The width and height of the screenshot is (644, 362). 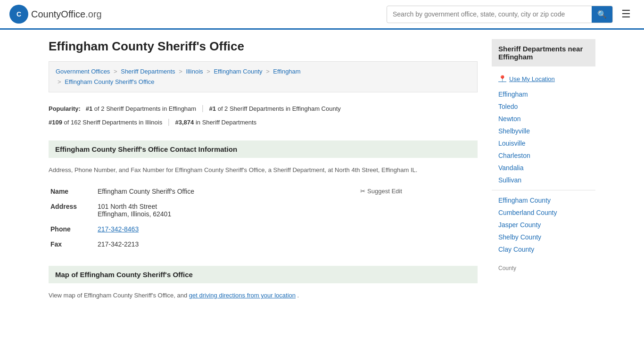 I want to click on breadcrumb-sep-2: >, so click(x=181, y=72).